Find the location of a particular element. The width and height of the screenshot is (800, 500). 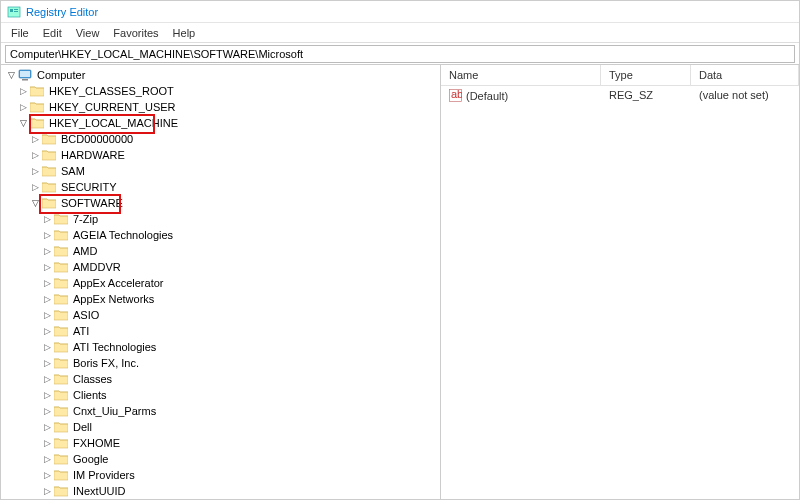

tree-item-label: Clients is located at coordinates (90, 395).